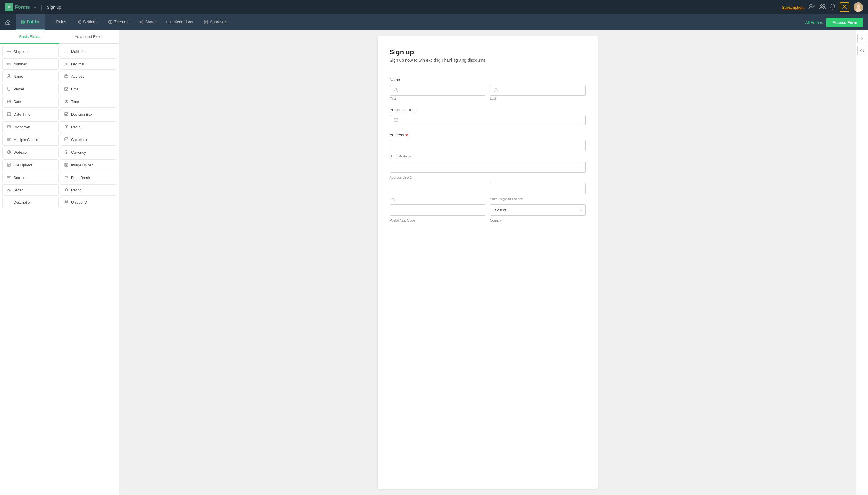 The height and width of the screenshot is (495, 868). What do you see at coordinates (31, 190) in the screenshot?
I see `field-item-slider: Slider` at bounding box center [31, 190].